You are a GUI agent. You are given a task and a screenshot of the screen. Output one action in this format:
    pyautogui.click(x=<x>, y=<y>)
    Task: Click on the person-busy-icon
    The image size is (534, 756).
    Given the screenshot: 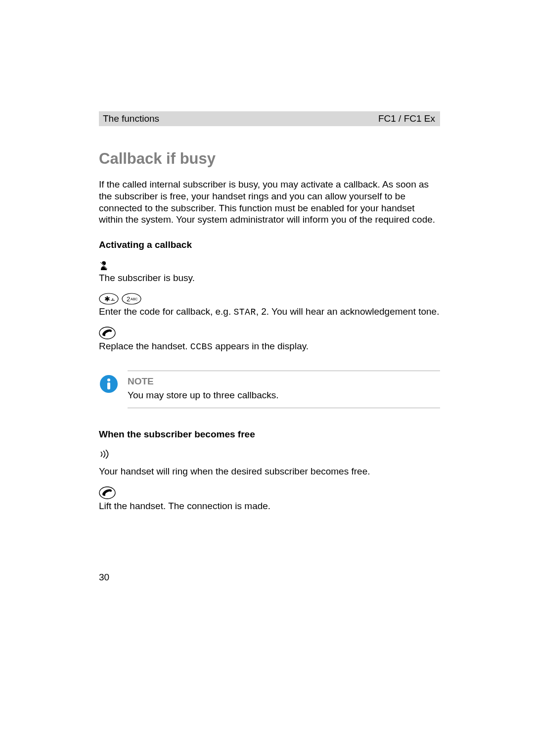 What is the action you would take?
    pyautogui.click(x=104, y=266)
    